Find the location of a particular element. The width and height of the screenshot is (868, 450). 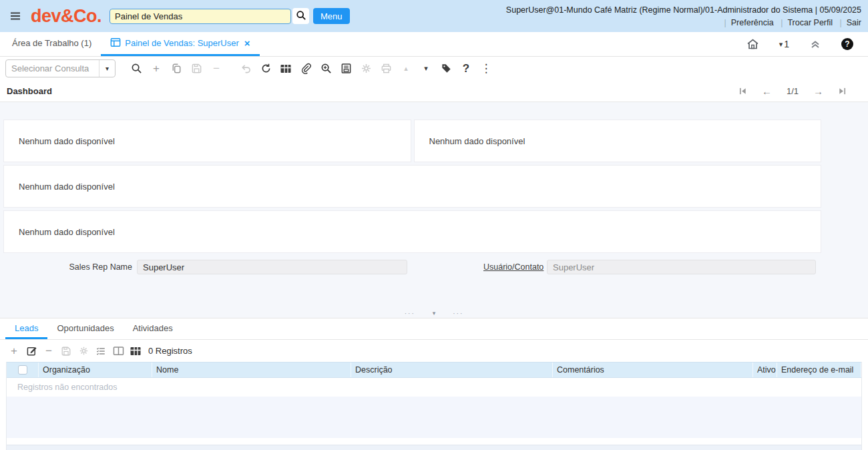

row-settings-icon is located at coordinates (83, 351).